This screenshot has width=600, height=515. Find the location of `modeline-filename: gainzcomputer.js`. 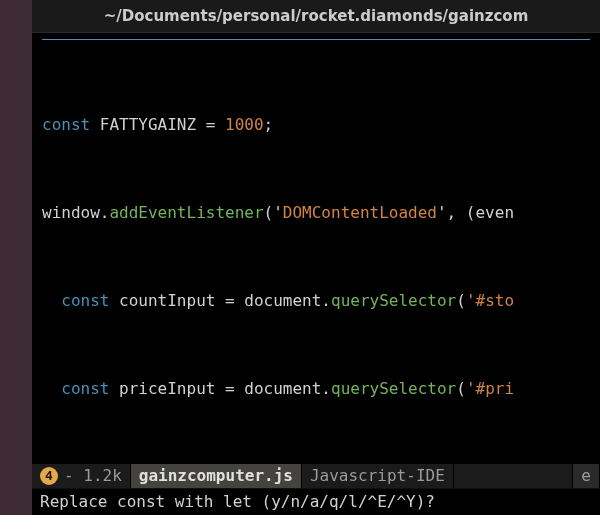

modeline-filename: gainzcomputer.js is located at coordinates (216, 476).